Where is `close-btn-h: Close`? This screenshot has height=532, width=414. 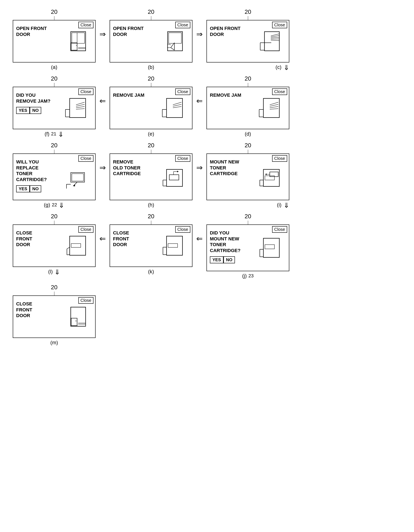
close-btn-h: Close is located at coordinates (183, 158).